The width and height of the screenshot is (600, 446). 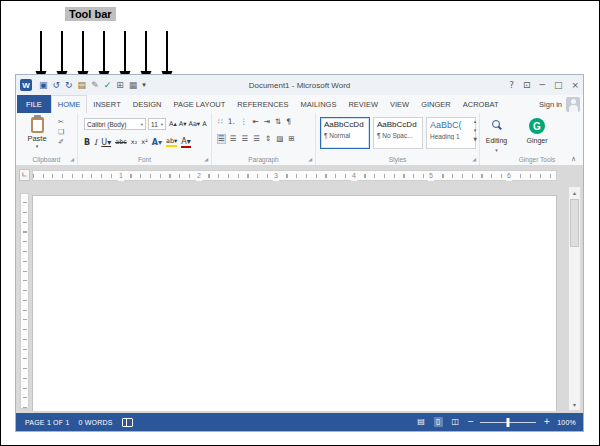 What do you see at coordinates (157, 143) in the screenshot?
I see `text-effects-icon: A▾` at bounding box center [157, 143].